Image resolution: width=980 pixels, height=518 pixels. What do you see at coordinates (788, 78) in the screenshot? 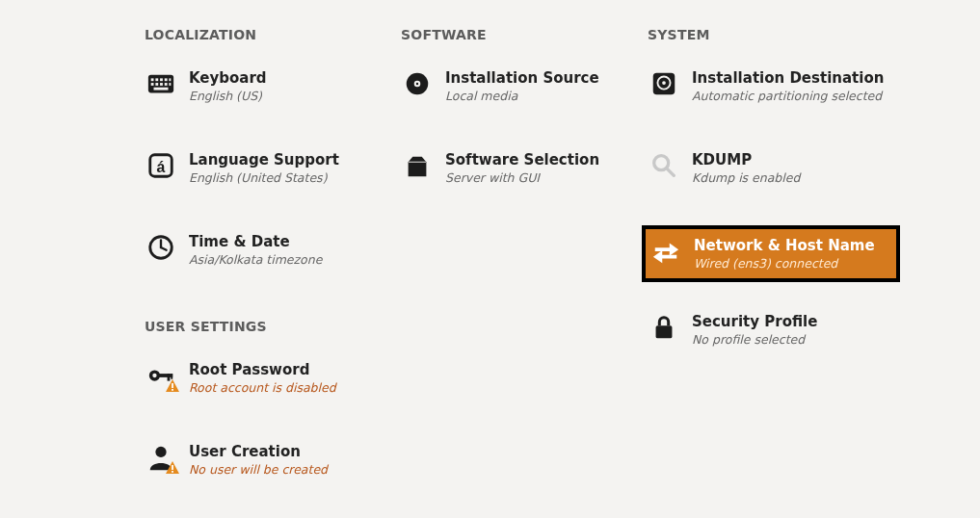
I see `spoke-title: Installation Destination` at bounding box center [788, 78].